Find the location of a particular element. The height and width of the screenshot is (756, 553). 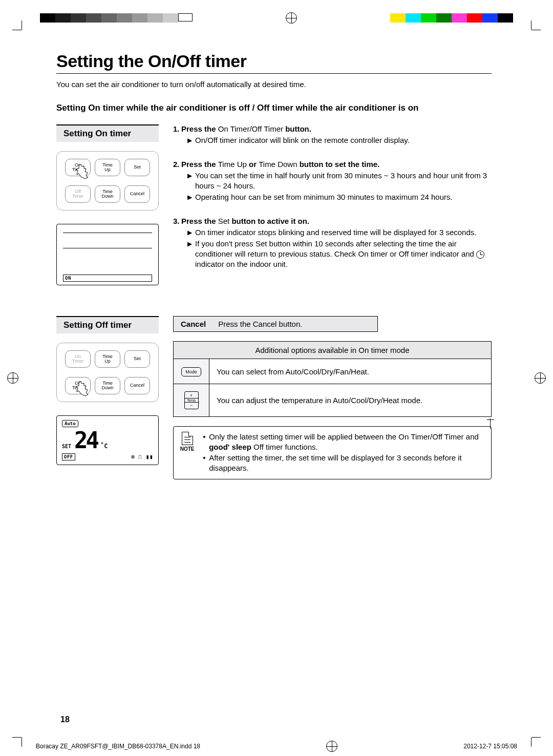

note-icon is located at coordinates (187, 438).